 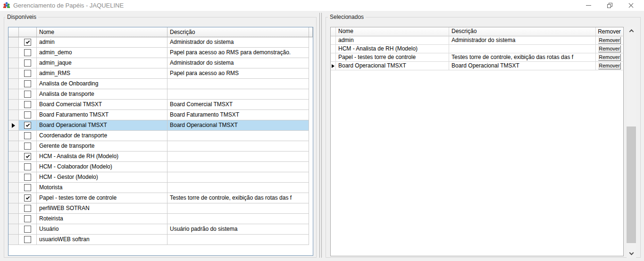 What do you see at coordinates (160, 219) in the screenshot?
I see `table-row: Roteirista` at bounding box center [160, 219].